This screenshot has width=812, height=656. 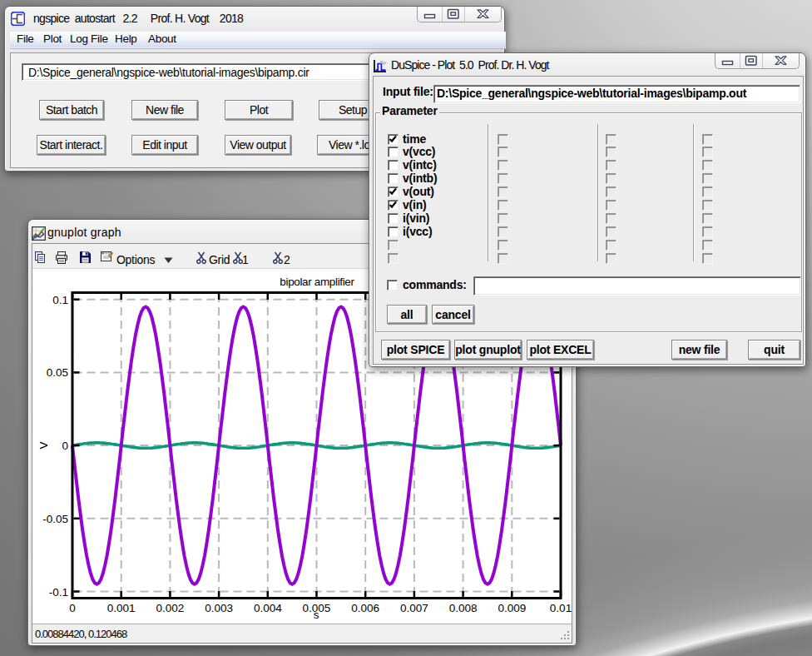 I want to click on svg-text: 0.05, so click(x=57, y=373).